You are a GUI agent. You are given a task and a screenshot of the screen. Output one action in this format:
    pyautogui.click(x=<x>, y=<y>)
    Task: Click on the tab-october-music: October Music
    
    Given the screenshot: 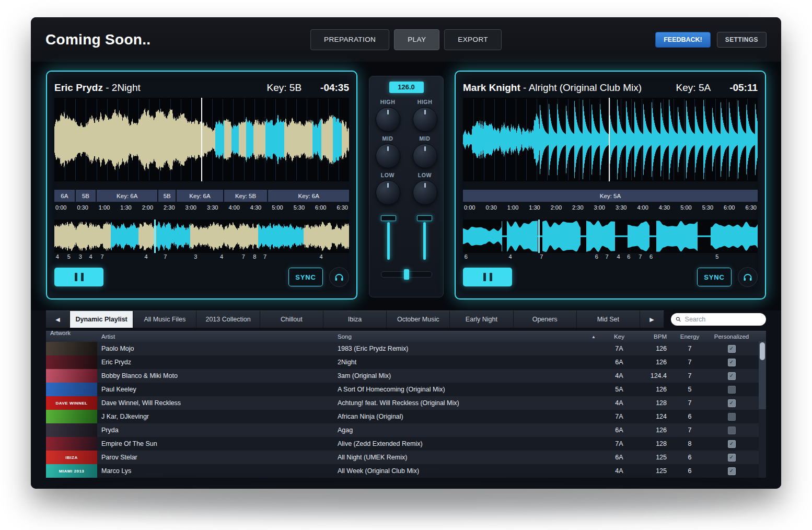 What is the action you would take?
    pyautogui.click(x=418, y=319)
    